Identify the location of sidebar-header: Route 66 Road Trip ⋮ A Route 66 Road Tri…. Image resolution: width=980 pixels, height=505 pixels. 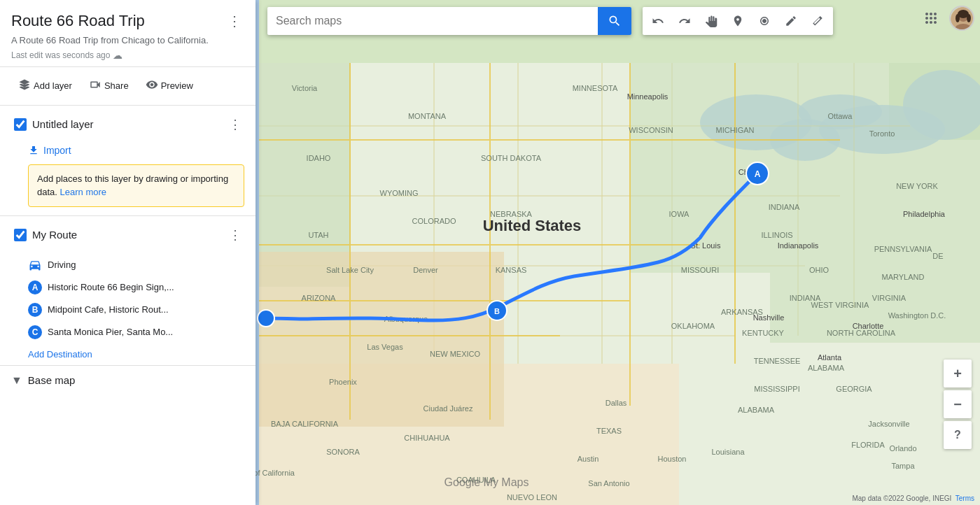
(127, 34).